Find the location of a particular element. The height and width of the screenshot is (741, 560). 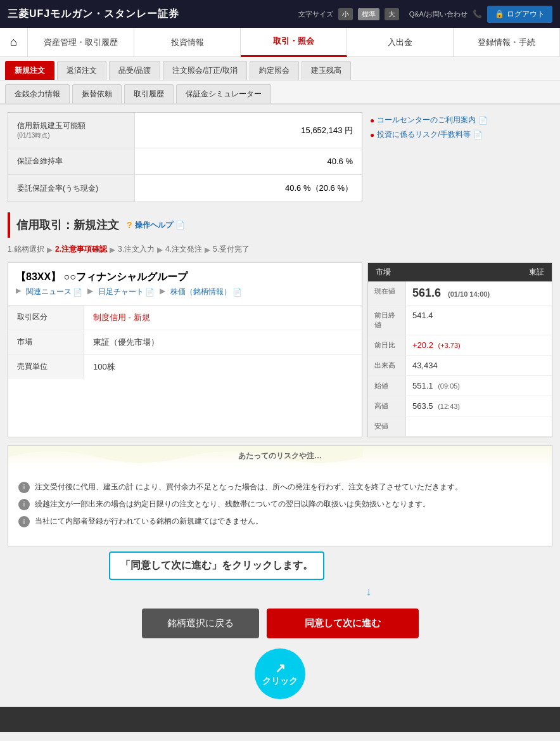

tab2-simulator: 保証金シミュレーター is located at coordinates (224, 94).